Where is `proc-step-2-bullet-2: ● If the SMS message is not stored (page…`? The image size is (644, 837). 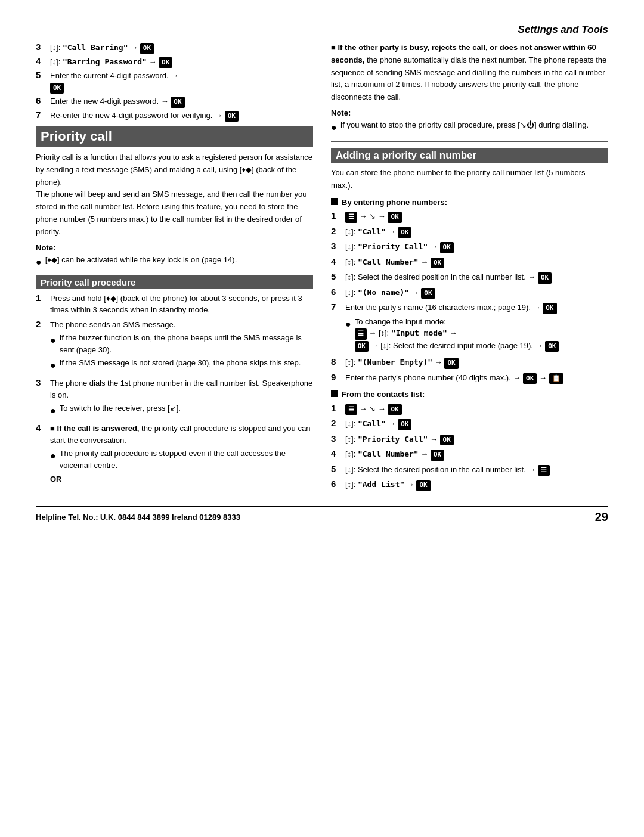 proc-step-2-bullet-2: ● If the SMS message is not stored (page… is located at coordinates (181, 365).